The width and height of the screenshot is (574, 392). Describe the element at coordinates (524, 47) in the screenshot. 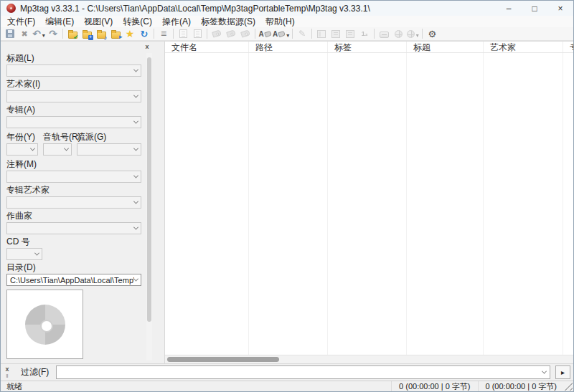

I see `column-header: 艺术家` at that location.